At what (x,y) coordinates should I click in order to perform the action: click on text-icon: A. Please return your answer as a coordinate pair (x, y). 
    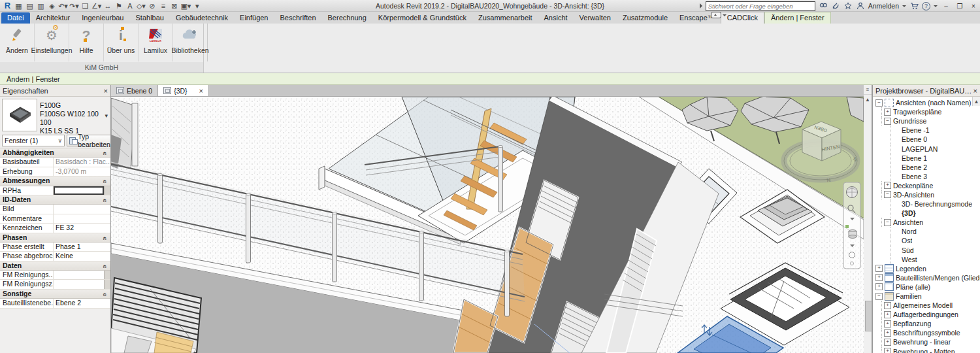
    Looking at the image, I should click on (129, 6).